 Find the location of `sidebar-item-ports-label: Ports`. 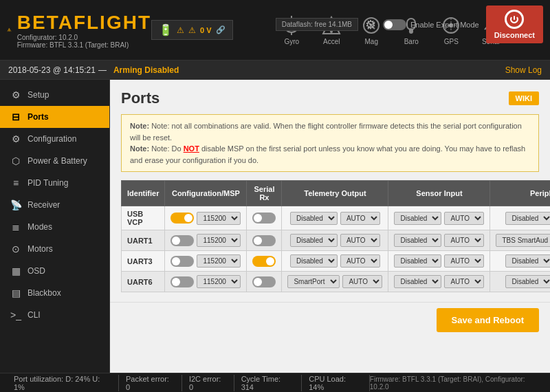

sidebar-item-ports-label: Ports is located at coordinates (38, 117).